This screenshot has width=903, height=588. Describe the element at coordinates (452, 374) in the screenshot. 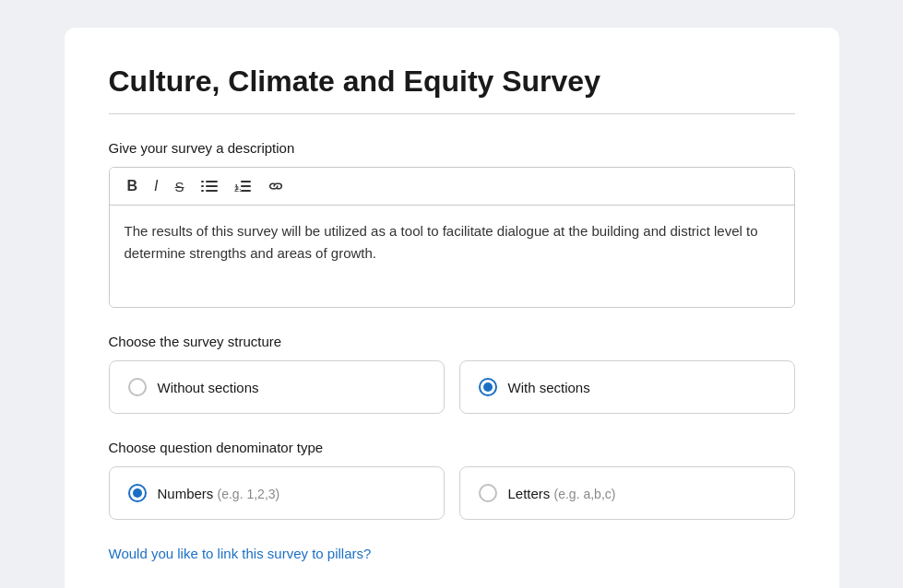

I see `structure-section: Choose the survey structure Without sect…` at that location.